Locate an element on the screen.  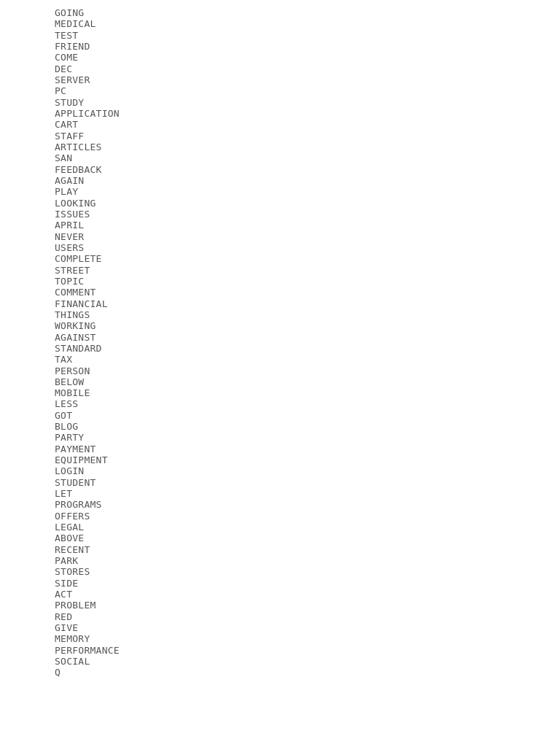
list-item: OFFERS is located at coordinates (280, 516).